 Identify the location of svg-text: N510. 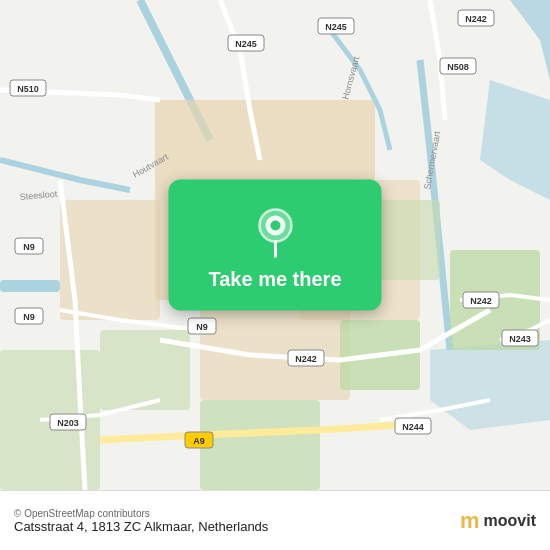
(28, 89).